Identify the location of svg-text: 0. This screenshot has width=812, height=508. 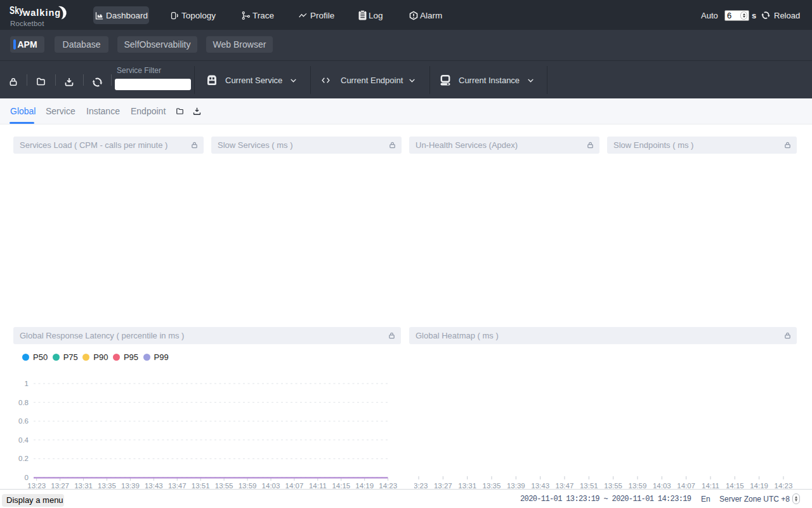
(27, 478).